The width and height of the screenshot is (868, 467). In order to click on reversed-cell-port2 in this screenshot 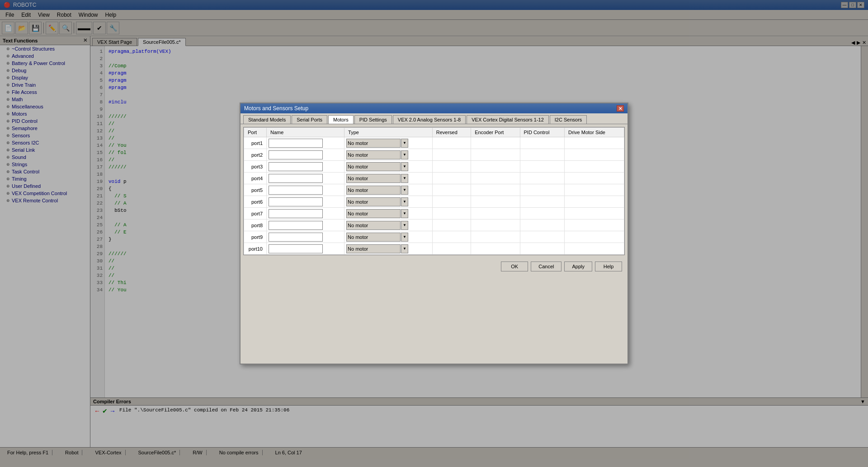, I will do `click(451, 155)`.